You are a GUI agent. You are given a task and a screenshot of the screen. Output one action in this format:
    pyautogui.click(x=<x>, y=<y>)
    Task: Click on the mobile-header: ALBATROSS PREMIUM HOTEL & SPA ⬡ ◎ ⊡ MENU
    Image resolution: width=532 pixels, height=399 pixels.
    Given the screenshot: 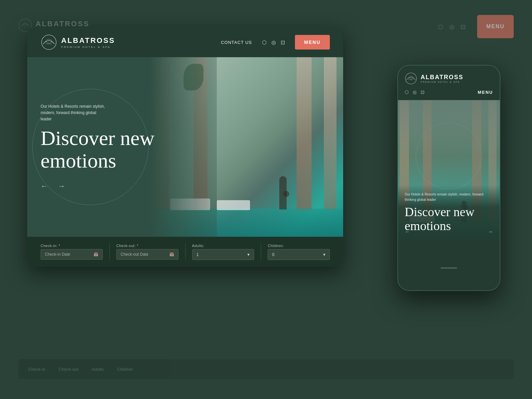 What is the action you would take?
    pyautogui.click(x=449, y=83)
    